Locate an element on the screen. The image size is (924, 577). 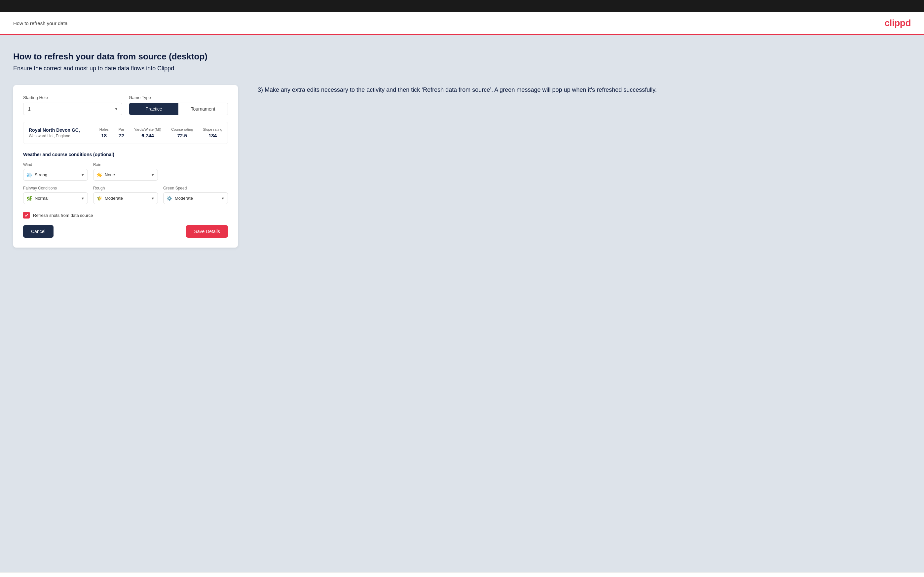
wind-select-wrapper: 💨 Strong ▼ is located at coordinates (56, 175).